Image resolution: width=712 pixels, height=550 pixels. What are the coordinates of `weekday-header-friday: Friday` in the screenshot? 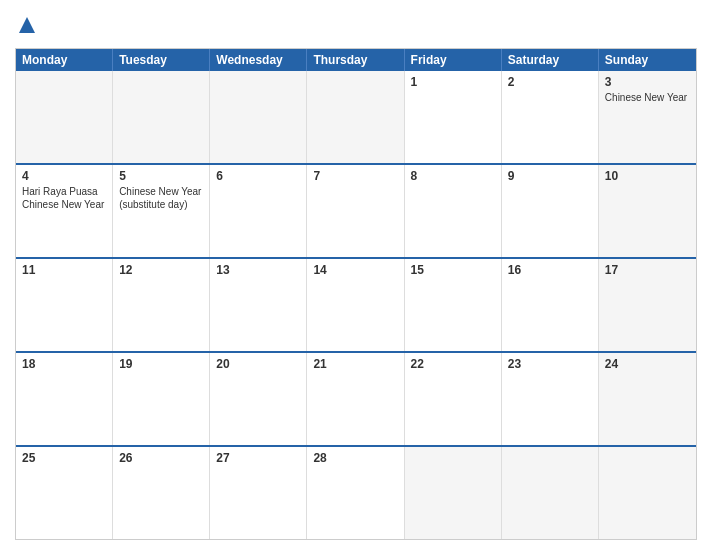 It's located at (454, 60).